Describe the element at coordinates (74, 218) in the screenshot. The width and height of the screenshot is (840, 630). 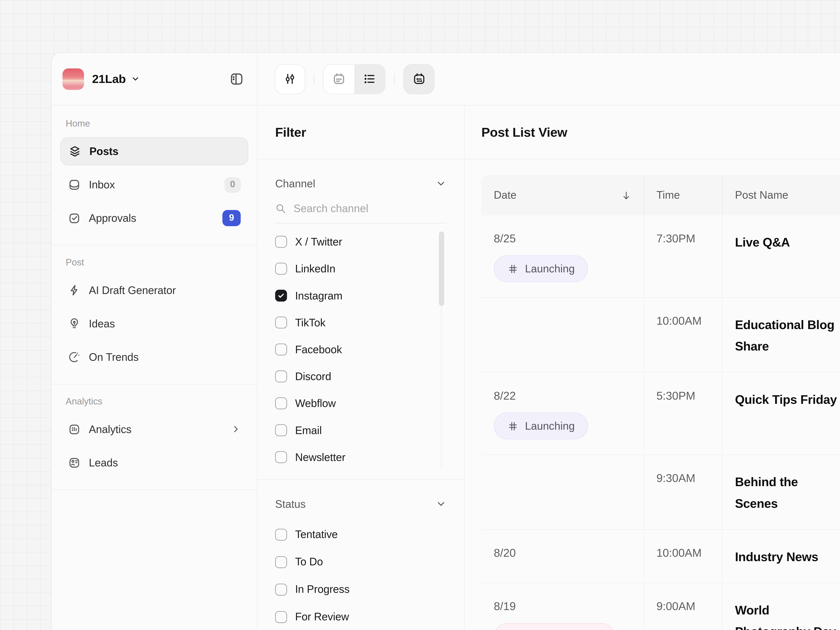
I see `check-square-icon` at that location.